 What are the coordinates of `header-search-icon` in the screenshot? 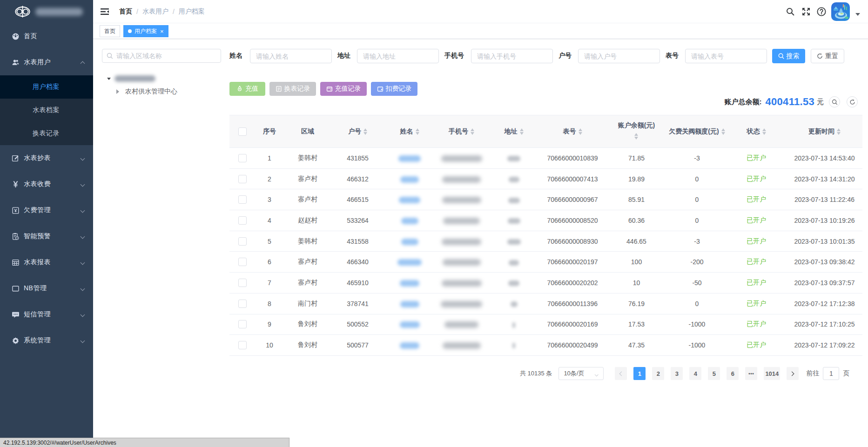 It's located at (790, 12).